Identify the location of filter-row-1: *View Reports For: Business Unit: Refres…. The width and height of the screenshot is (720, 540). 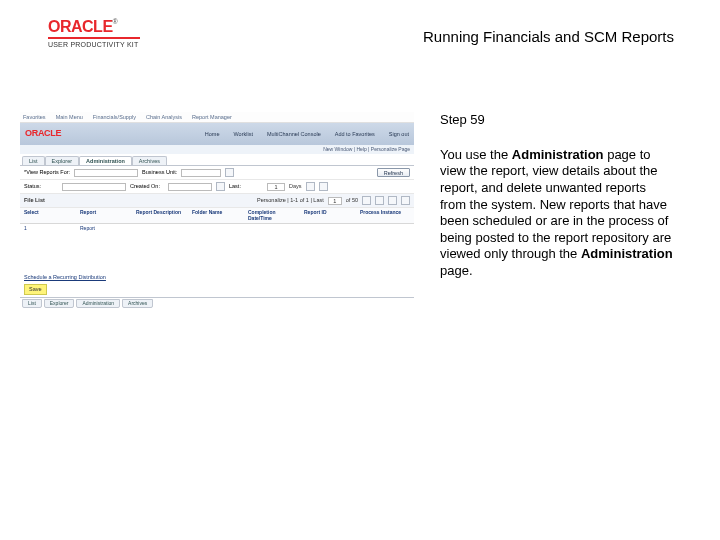
(217, 173).